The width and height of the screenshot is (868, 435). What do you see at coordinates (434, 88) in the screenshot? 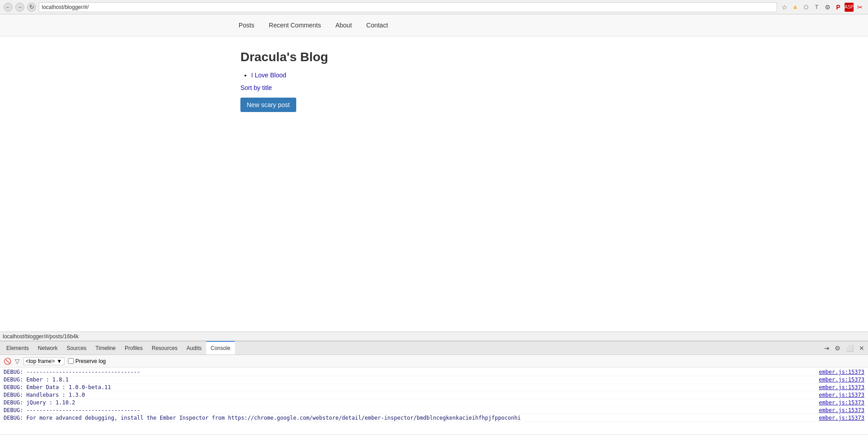
I see `sort-by-title-link: Sort by title` at bounding box center [434, 88].